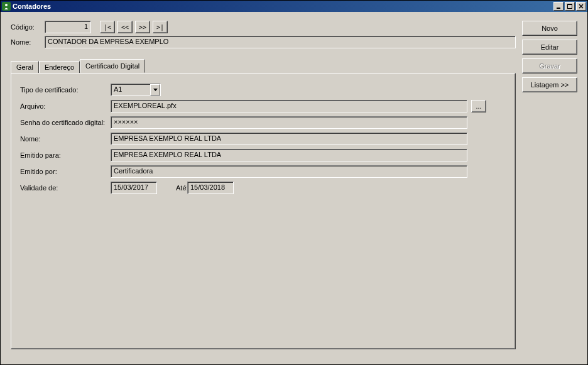 The height and width of the screenshot is (365, 588). I want to click on emitido-por-input: Certificadora, so click(289, 172).